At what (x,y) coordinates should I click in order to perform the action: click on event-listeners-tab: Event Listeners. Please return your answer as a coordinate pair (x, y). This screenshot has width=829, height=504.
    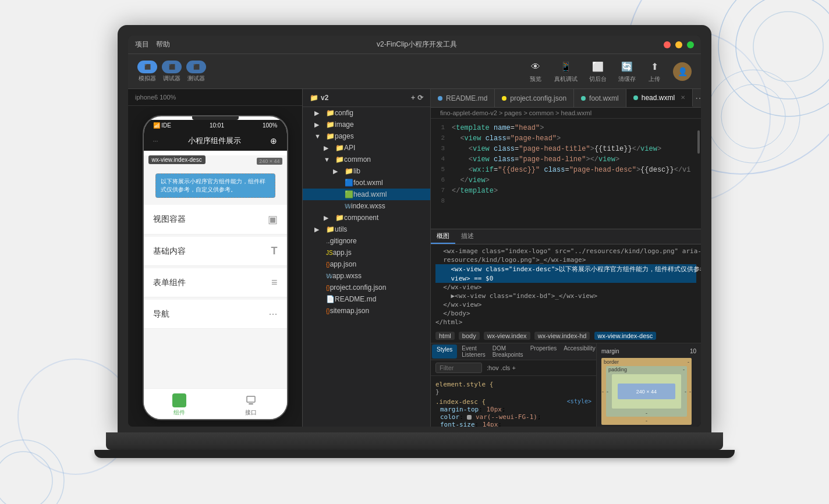
    Looking at the image, I should click on (474, 352).